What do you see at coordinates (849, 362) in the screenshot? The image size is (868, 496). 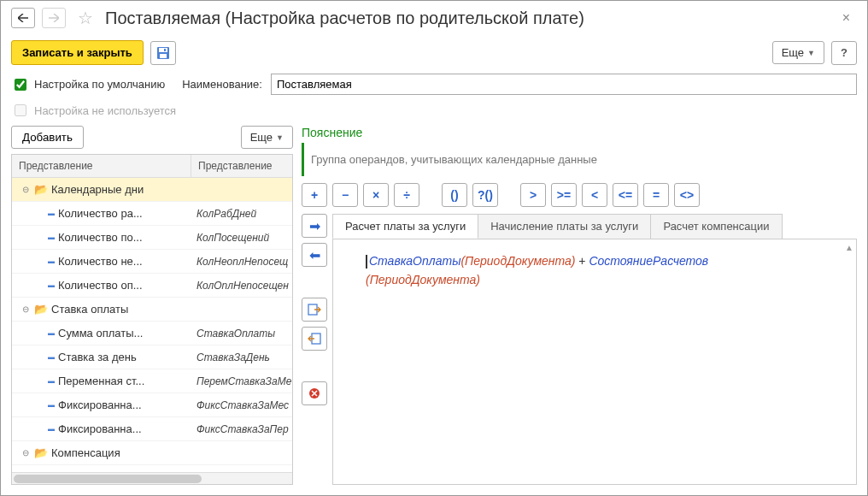 I see `formula-vscrollbar: ▲` at bounding box center [849, 362].